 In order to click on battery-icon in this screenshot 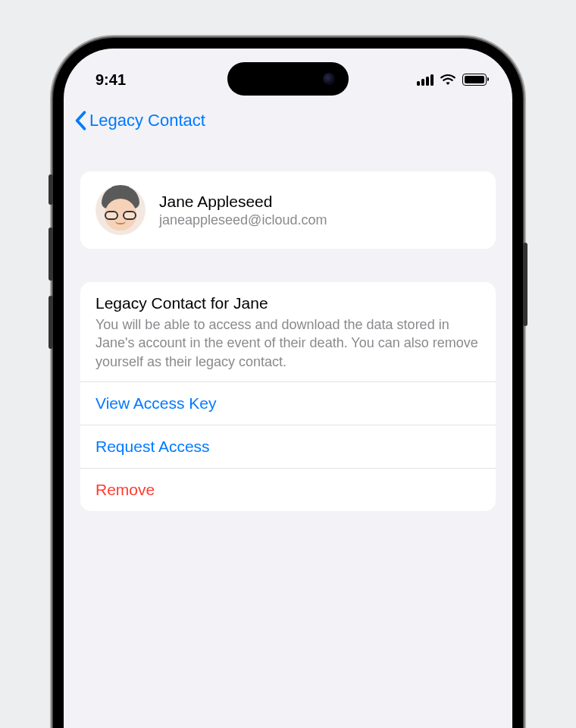, I will do `click(474, 80)`.